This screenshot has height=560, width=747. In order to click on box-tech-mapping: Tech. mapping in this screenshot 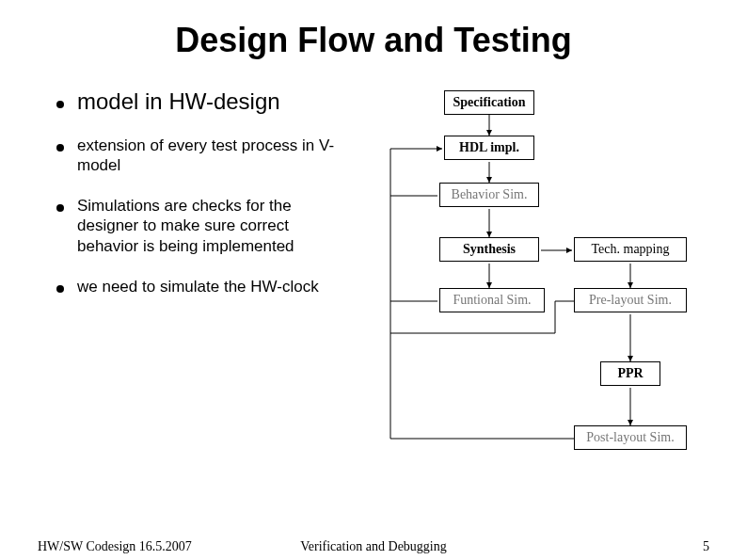, I will do `click(630, 249)`.